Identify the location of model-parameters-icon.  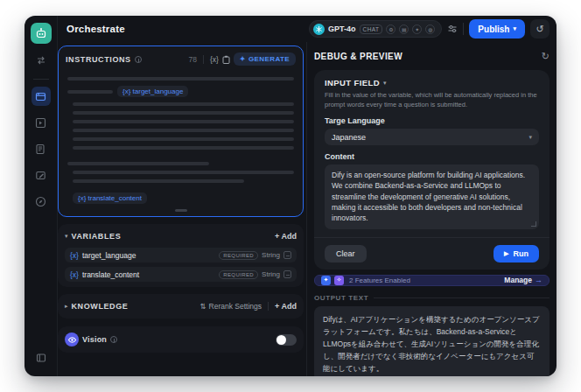
(452, 29).